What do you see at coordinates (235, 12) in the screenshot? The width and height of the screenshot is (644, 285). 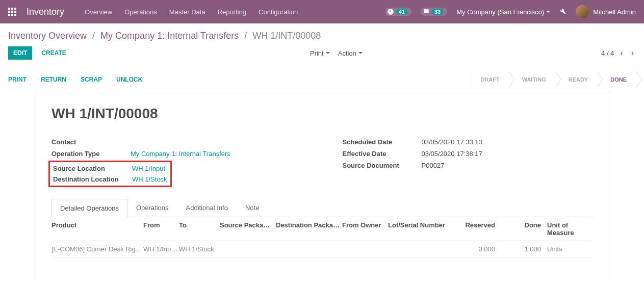 I see `nav-menu: Overview Operations Master Data Reportin…` at bounding box center [235, 12].